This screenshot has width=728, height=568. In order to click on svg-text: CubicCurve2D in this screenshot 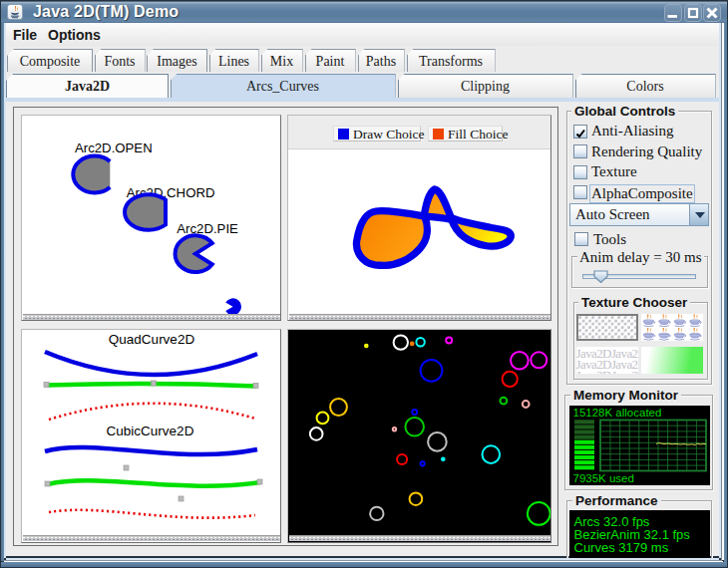, I will do `click(151, 430)`.